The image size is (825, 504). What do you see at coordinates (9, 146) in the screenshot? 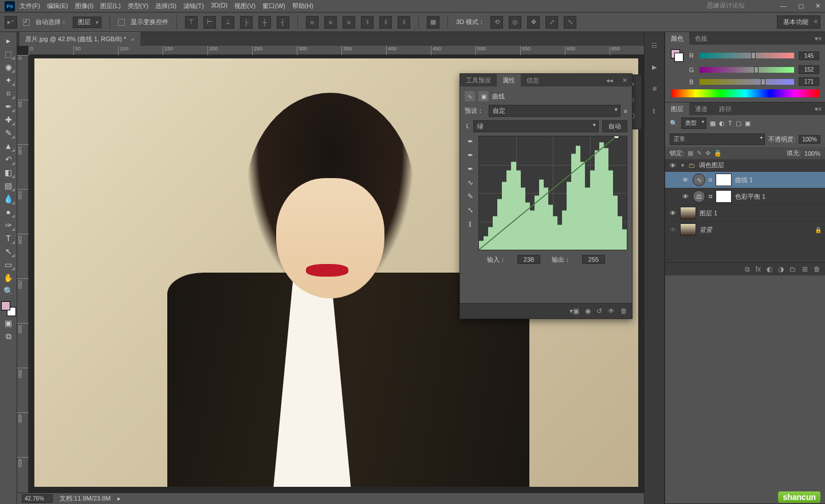
I see `stamp-tool: ▲` at bounding box center [9, 146].